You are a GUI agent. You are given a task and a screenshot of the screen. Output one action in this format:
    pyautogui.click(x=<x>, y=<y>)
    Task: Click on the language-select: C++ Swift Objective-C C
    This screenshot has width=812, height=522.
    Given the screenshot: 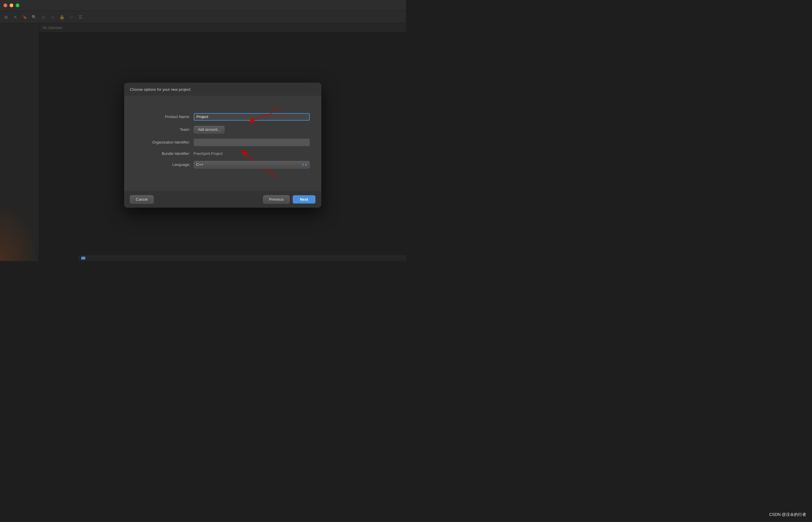 What is the action you would take?
    pyautogui.click(x=252, y=165)
    